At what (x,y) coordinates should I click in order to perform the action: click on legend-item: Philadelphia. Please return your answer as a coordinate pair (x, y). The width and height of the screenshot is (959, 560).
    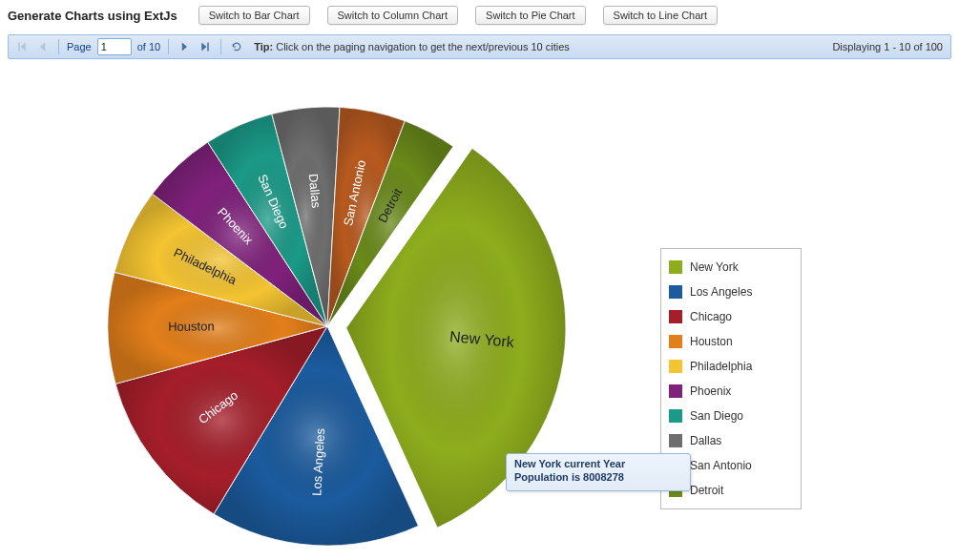
    Looking at the image, I should click on (731, 366).